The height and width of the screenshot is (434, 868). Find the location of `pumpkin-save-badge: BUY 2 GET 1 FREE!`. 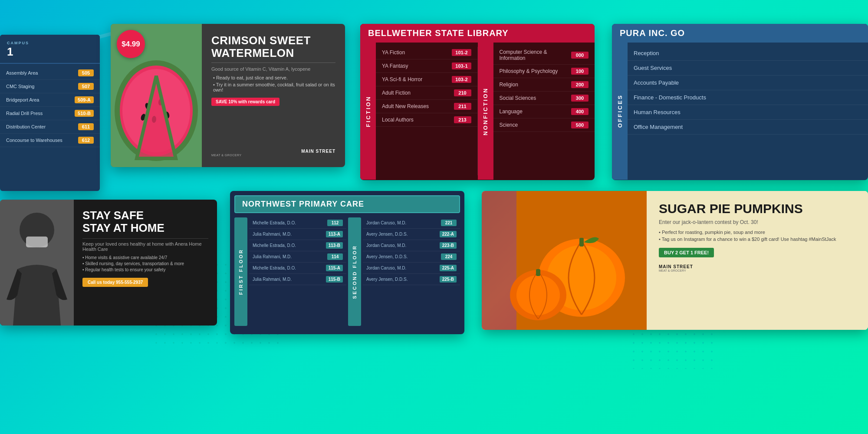

pumpkin-save-badge: BUY 2 GET 1 FREE! is located at coordinates (687, 253).